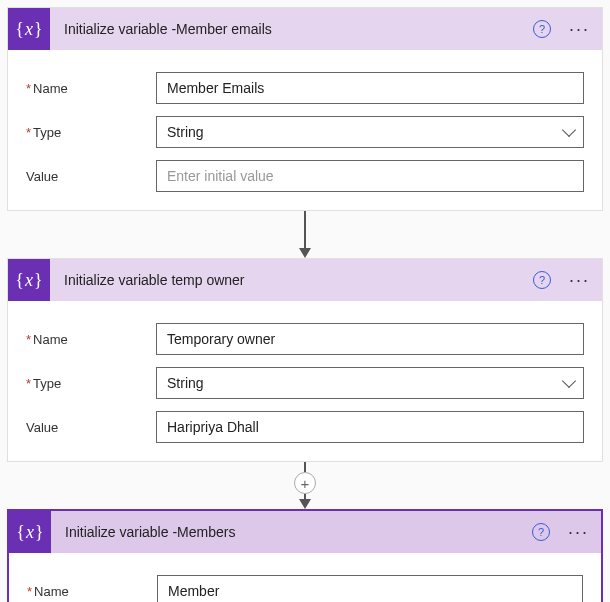  Describe the element at coordinates (292, 280) in the screenshot. I see `card-title: Initialize variable temp owner` at that location.